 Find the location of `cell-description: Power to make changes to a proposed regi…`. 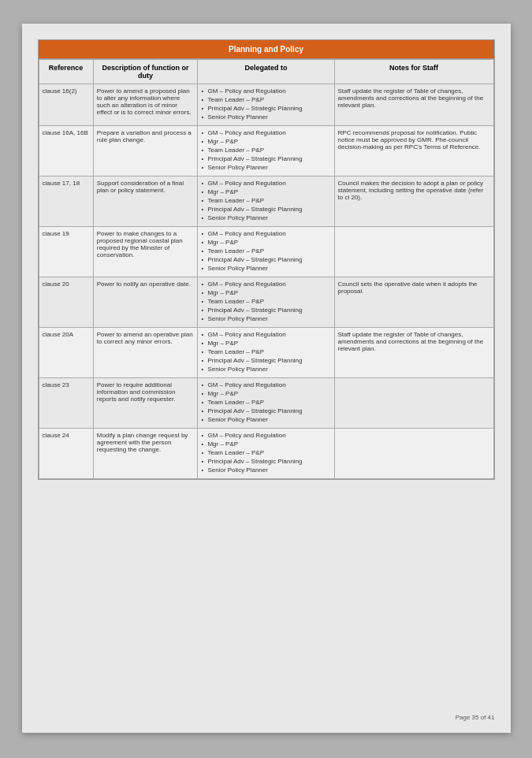

cell-description: Power to make changes to a proposed regi… is located at coordinates (145, 252).